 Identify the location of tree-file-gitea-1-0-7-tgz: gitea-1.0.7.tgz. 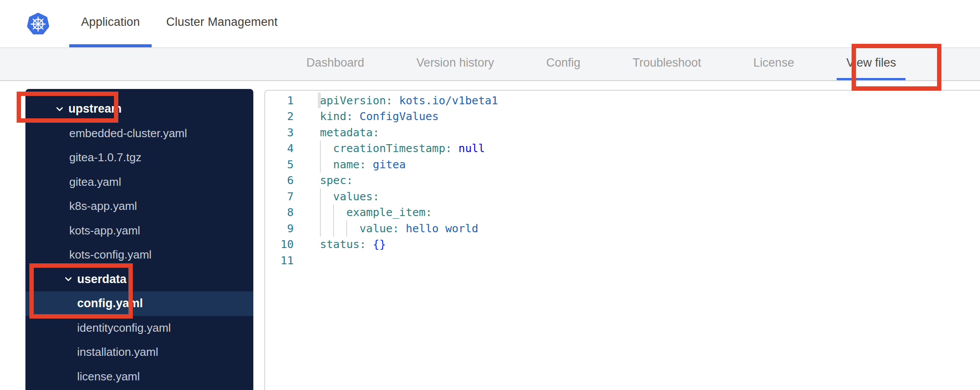
(139, 158).